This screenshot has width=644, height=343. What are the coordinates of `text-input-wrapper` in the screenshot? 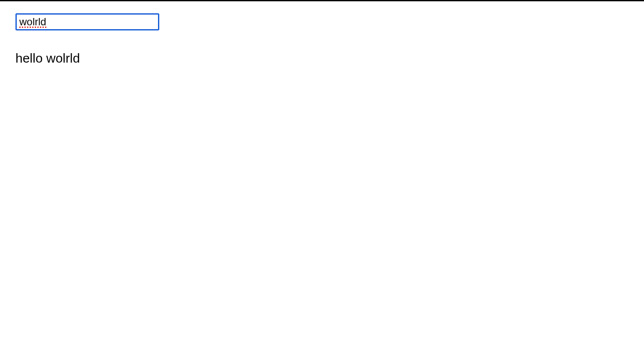 It's located at (88, 22).